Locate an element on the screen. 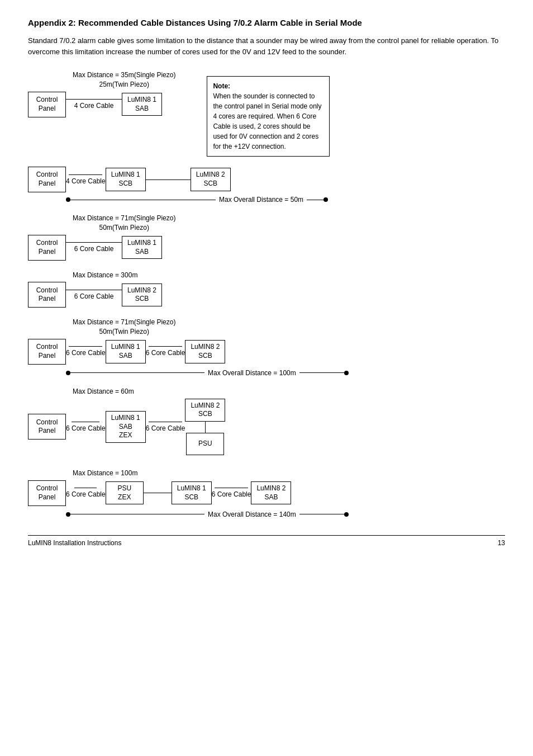 The width and height of the screenshot is (533, 756). diagram-1: Max Distance = 35m(Single Piezo)25m(Twin… is located at coordinates (266, 114).